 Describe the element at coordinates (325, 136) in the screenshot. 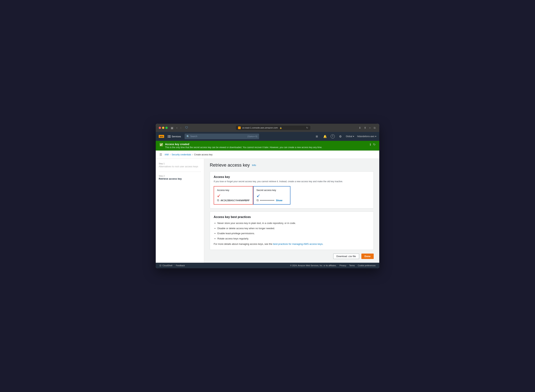

I see `bell-icon: 🔔` at that location.